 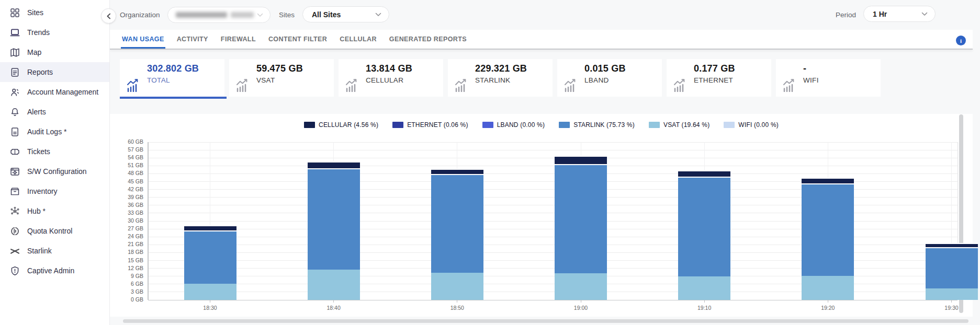 I want to click on legend-item-vsat: VSAT (19.64 %), so click(x=679, y=125).